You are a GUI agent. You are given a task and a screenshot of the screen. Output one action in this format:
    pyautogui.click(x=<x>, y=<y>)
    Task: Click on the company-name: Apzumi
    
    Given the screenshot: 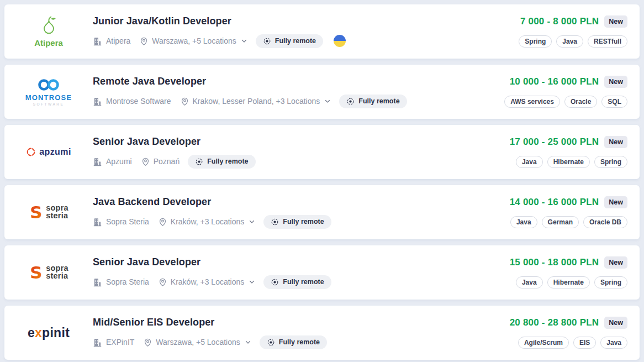 What is the action you would take?
    pyautogui.click(x=119, y=161)
    